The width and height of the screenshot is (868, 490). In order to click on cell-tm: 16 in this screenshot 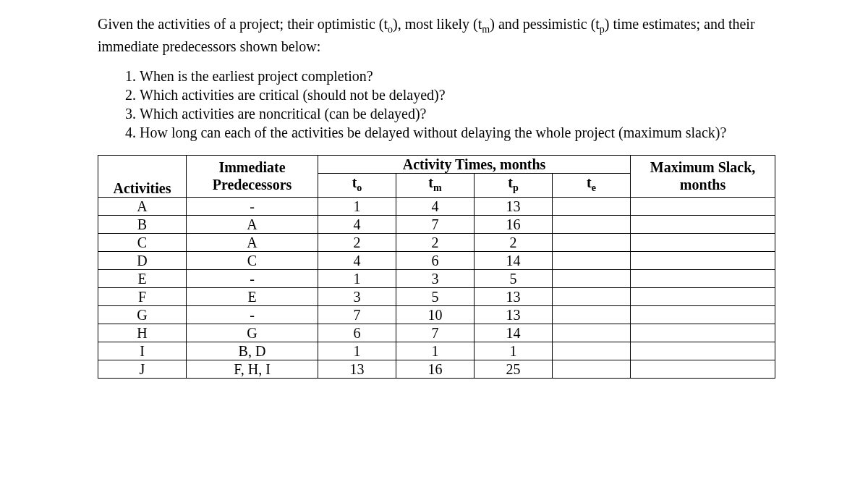, I will do `click(435, 369)`.